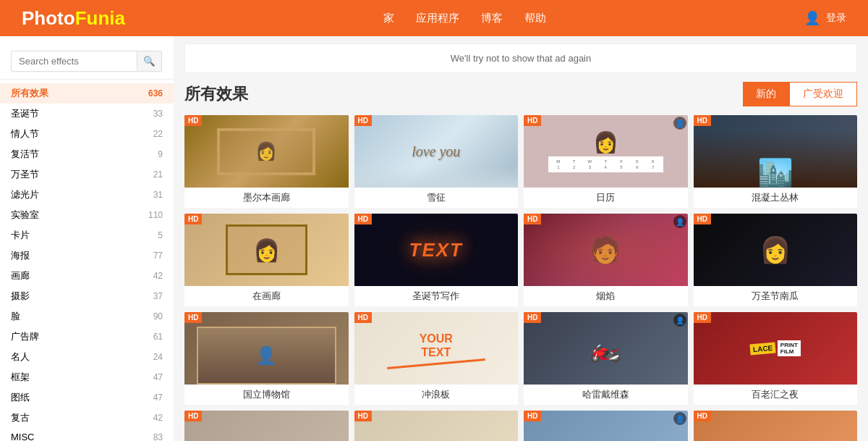  I want to click on sidebar-item-6: 实验室110, so click(87, 215).